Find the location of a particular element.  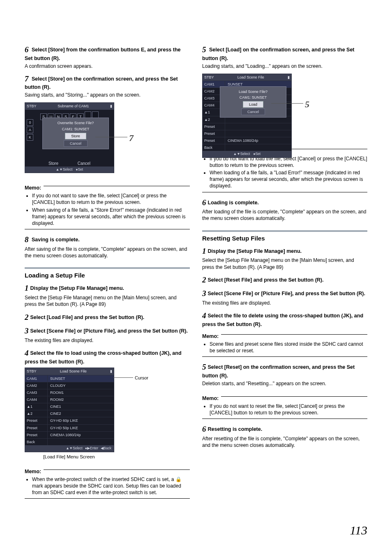

callout-7: 7 is located at coordinates (131, 138).